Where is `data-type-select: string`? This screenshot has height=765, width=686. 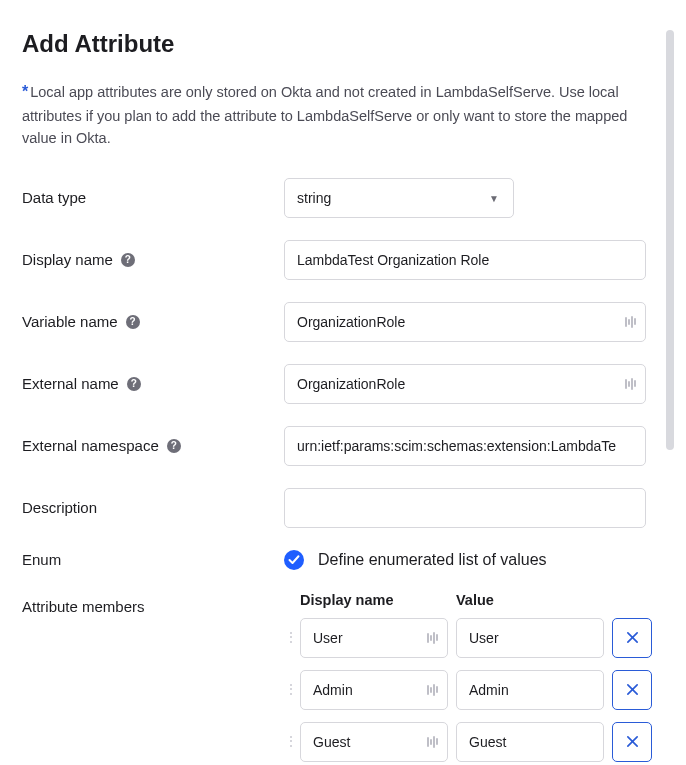 data-type-select: string is located at coordinates (399, 198).